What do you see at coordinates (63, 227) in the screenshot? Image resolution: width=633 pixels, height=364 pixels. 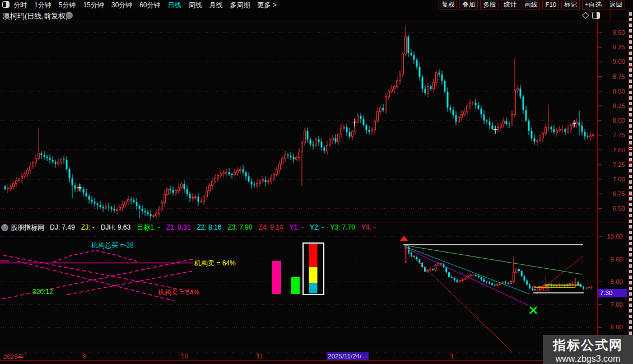 I see `indicator-field-0: DJ: 7.49` at bounding box center [63, 227].